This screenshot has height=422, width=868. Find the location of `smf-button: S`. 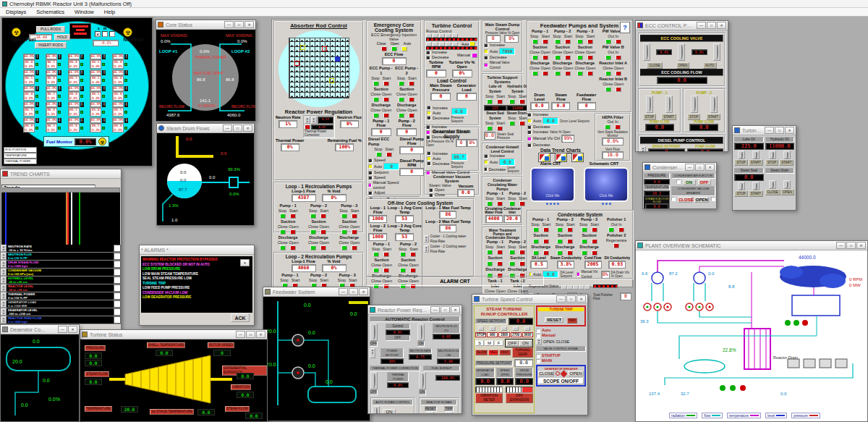

smf-button: S is located at coordinates (480, 343).